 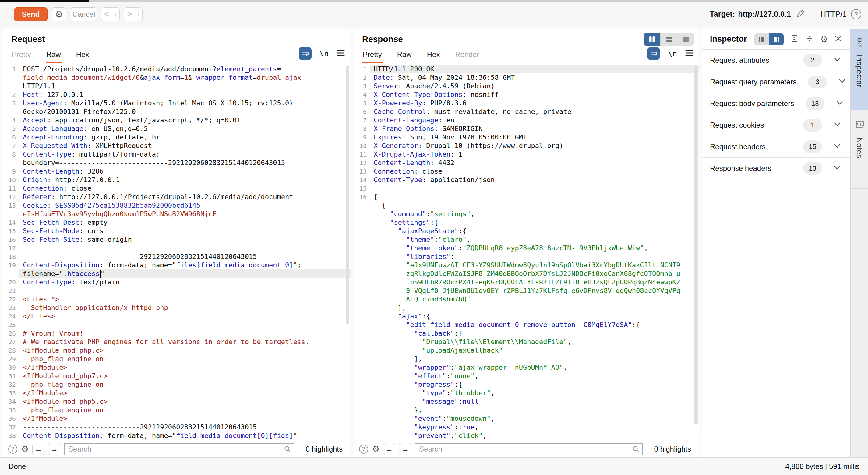 I want to click on editor-line: 7Content-language: en, so click(x=526, y=120).